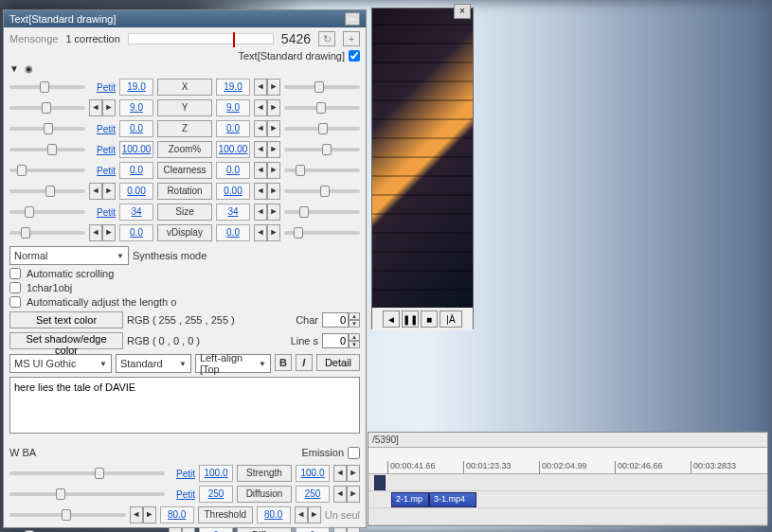 The height and width of the screenshot is (532, 772). I want to click on param-x: X, so click(185, 87).